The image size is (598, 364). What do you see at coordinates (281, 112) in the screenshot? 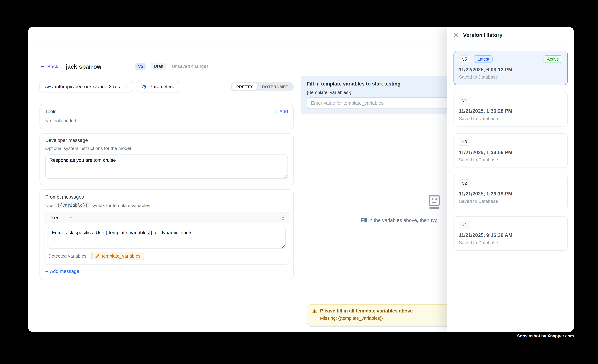
I see `add-tool-button: + Add` at bounding box center [281, 112].